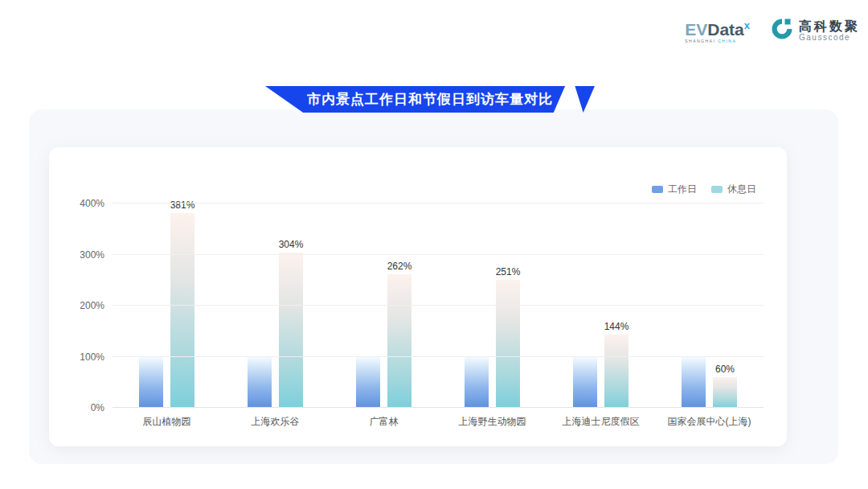 This screenshot has width=868, height=489. Describe the element at coordinates (275, 421) in the screenshot. I see `x-axis-category-label: 上海欢乐谷` at that location.